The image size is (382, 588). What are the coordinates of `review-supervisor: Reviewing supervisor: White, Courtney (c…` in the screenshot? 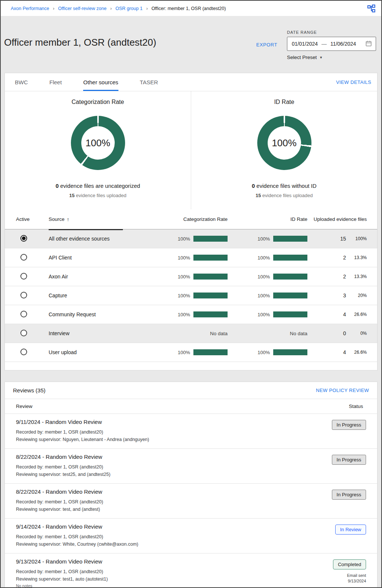 It's located at (77, 544).